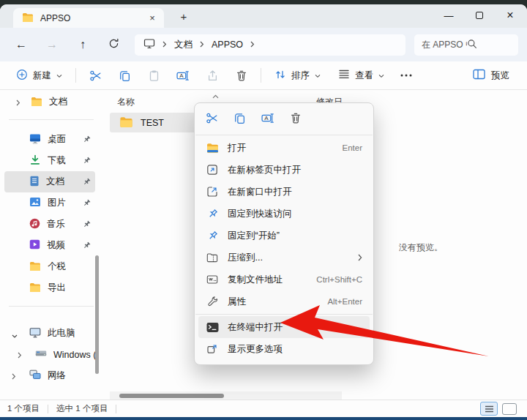 Image resolution: width=527 pixels, height=420 pixels. Describe the element at coordinates (50, 376) in the screenshot. I see `sidebar-item-network: 网络` at that location.